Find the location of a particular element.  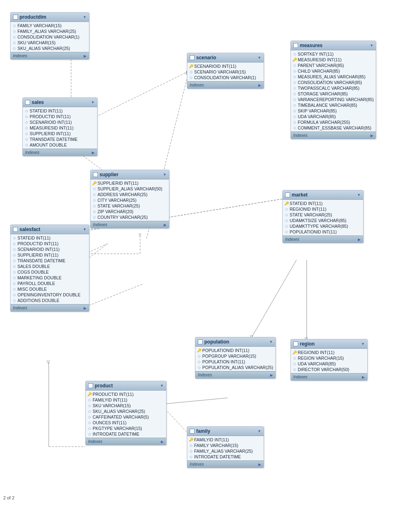

table-footer-supplier: Indexes ▶ is located at coordinates (130, 225).